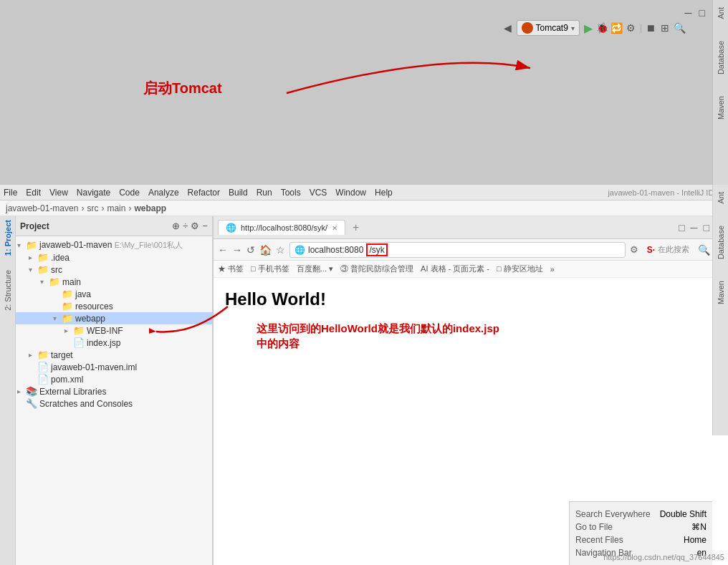  What do you see at coordinates (603, 28) in the screenshot?
I see `debug-icon: 🐞` at bounding box center [603, 28].